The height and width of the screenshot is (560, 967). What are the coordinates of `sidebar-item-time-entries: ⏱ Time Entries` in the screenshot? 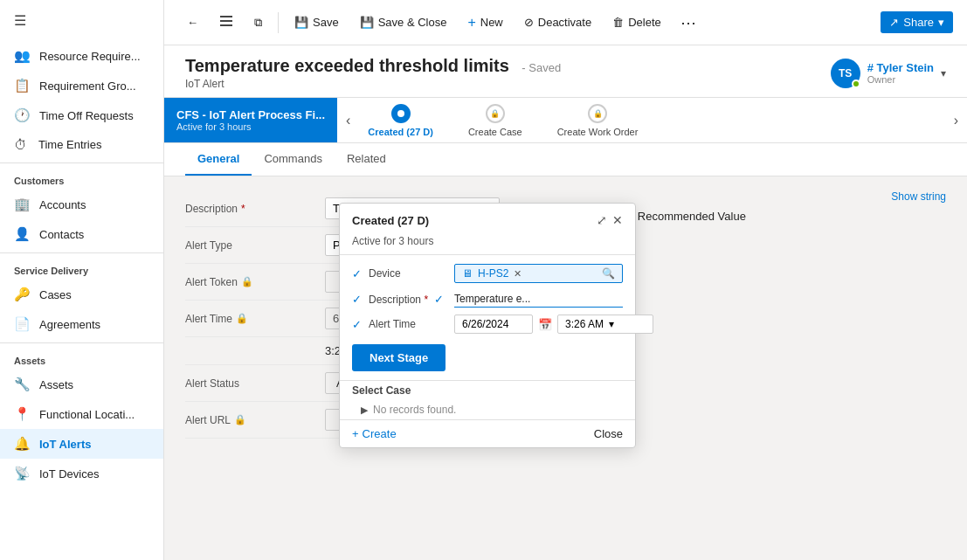 It's located at (82, 145).